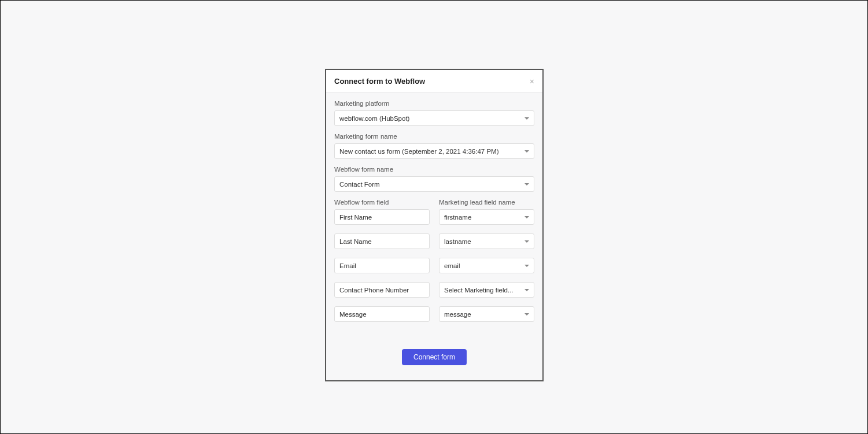 This screenshot has height=434, width=868. Describe the element at coordinates (482, 217) in the screenshot. I see `marketing-field-value: firstname` at that location.